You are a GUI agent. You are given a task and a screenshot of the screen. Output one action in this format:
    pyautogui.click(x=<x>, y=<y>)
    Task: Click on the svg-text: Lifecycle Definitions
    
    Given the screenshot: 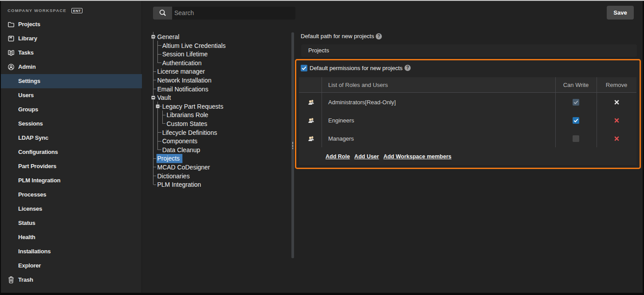 What is the action you would take?
    pyautogui.click(x=190, y=133)
    